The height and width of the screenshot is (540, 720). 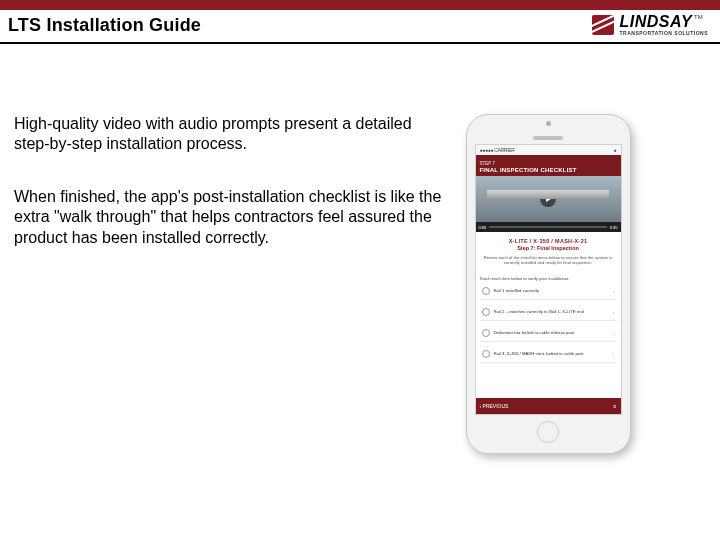 I want to click on brand-logo-name: LINDSAY, so click(x=656, y=22).